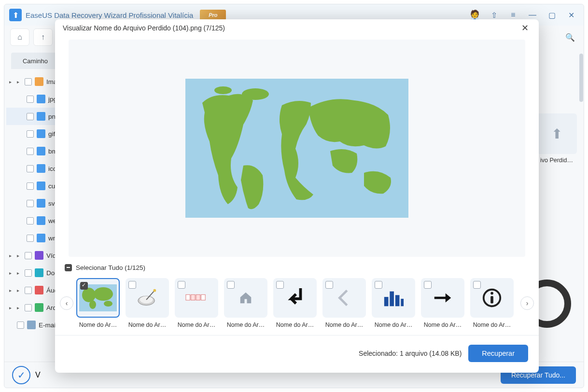 Image resolution: width=588 pixels, height=392 pixels. What do you see at coordinates (557, 139) in the screenshot?
I see `bg-thumb: ⬆ivo Perdid…` at bounding box center [557, 139].